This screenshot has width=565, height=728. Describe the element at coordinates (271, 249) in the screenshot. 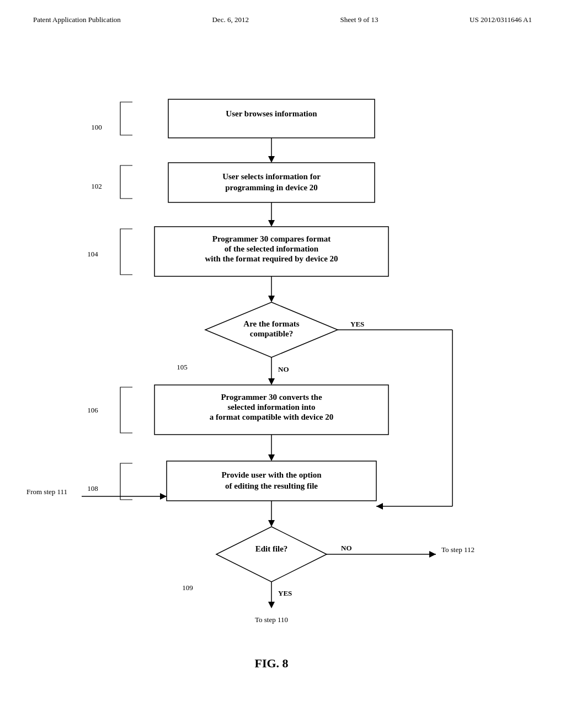

I see `box-104-text-2: of the selected information` at that location.